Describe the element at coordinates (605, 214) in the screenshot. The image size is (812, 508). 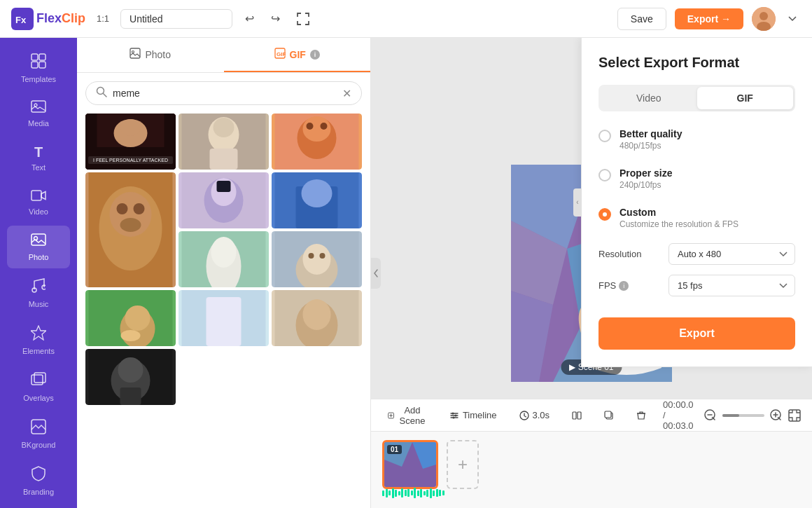
I see `radio-custom` at that location.